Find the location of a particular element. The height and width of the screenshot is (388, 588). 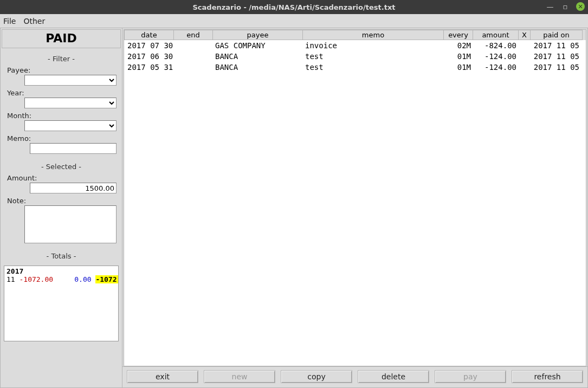

payee-label: Payee: is located at coordinates (61, 70).